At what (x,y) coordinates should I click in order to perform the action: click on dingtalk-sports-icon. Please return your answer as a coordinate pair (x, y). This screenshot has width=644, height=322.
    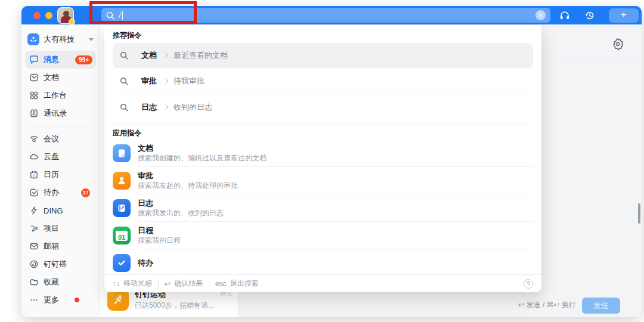
    Looking at the image, I should click on (118, 300).